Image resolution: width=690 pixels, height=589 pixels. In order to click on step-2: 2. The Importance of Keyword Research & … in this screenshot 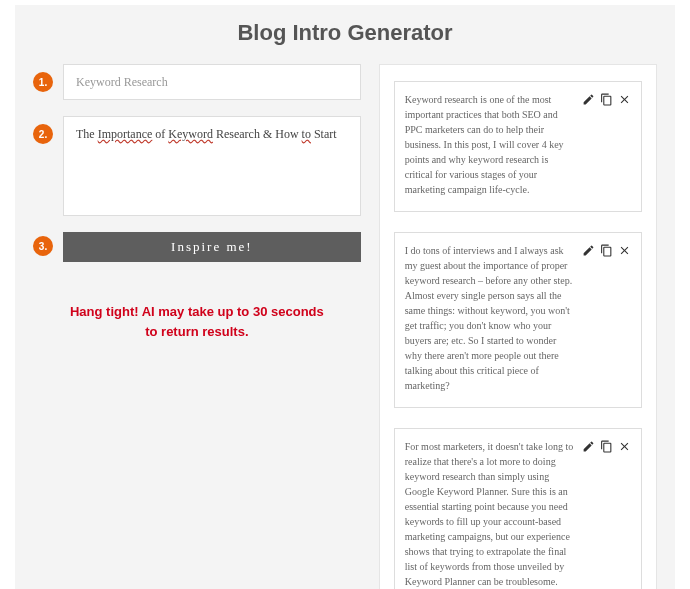, I will do `click(197, 166)`.